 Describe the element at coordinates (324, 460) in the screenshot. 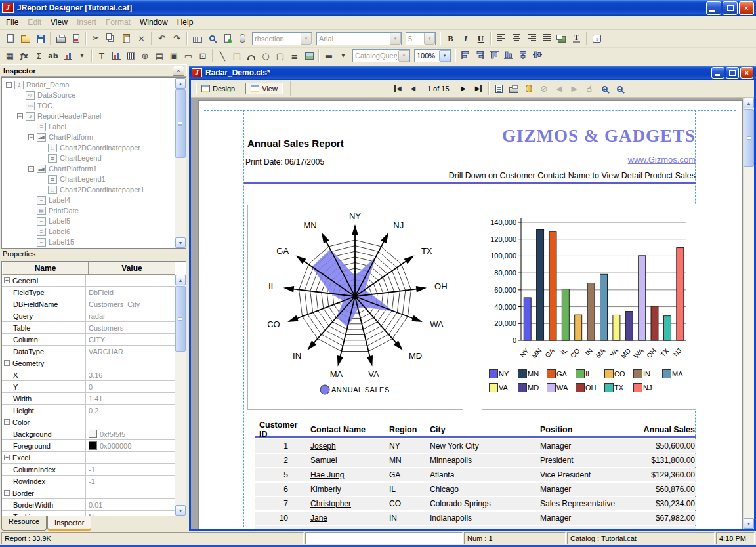

I see `contact-name-link: Samuel` at that location.